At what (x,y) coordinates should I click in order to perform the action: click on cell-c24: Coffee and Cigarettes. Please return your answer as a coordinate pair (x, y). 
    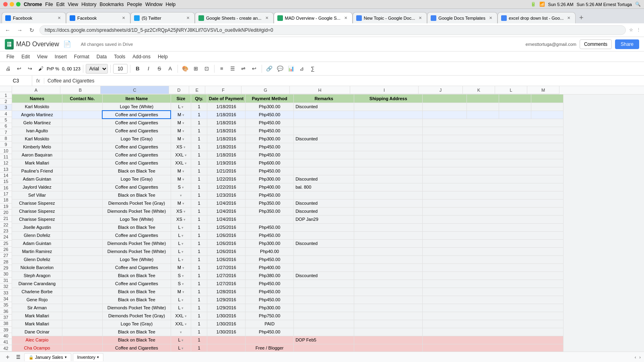
    Looking at the image, I should click on (136, 284).